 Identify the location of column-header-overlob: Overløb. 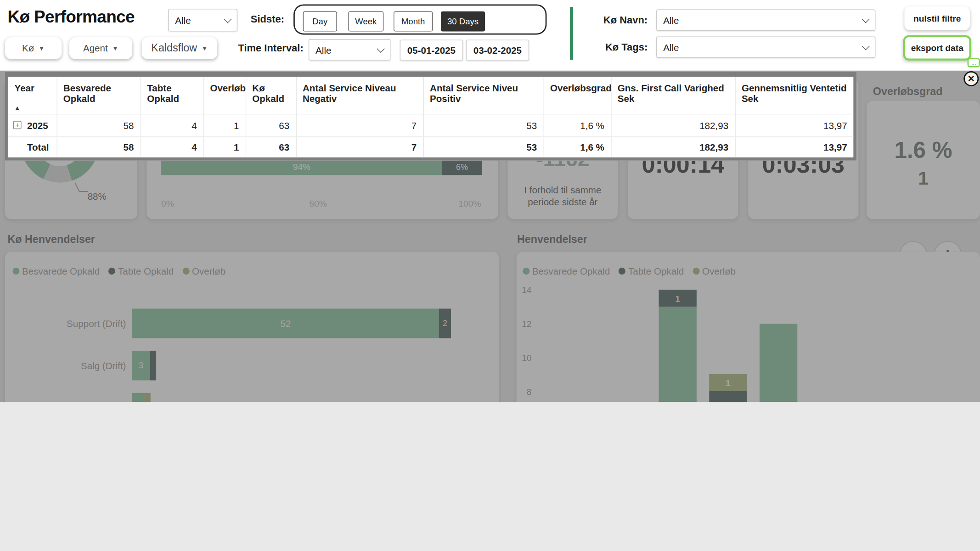
(225, 96).